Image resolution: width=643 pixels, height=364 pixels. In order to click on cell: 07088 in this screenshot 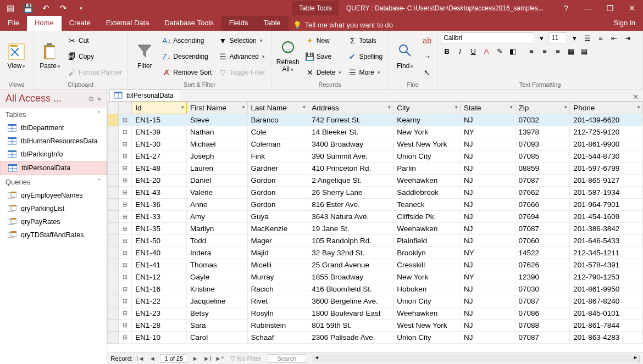, I will do `click(542, 326)`.